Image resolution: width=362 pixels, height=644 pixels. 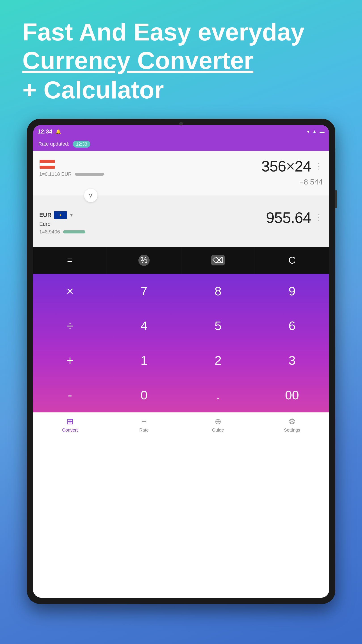 What do you see at coordinates (47, 164) in the screenshot?
I see `from-currency-flag` at bounding box center [47, 164].